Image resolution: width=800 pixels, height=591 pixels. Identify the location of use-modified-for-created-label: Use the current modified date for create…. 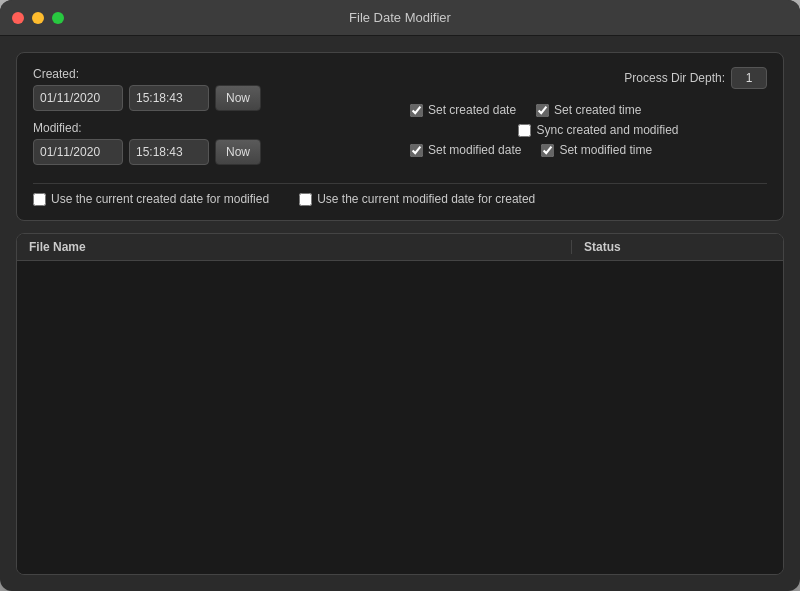
(426, 199).